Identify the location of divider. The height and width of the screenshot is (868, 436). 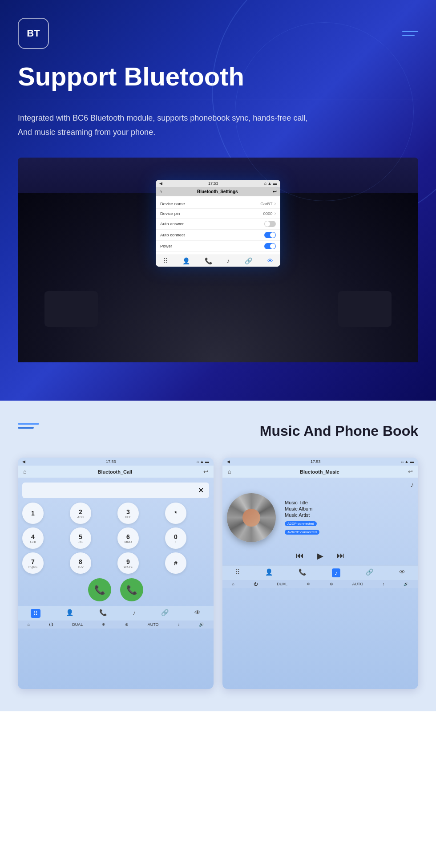
(218, 100).